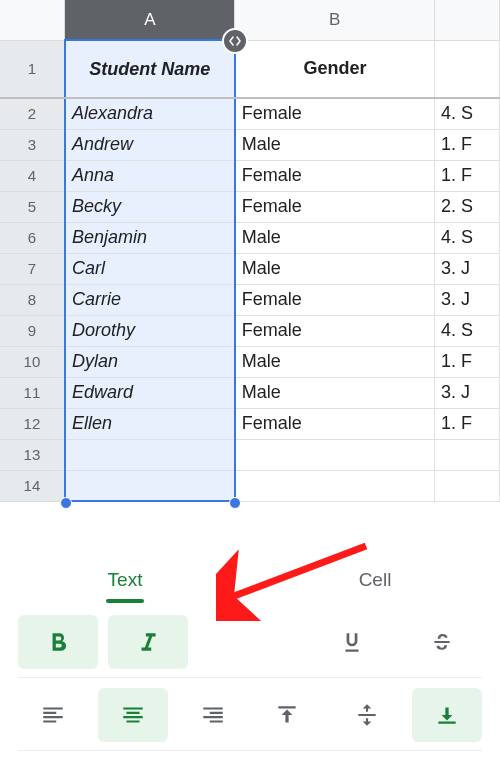 The image size is (500, 763). What do you see at coordinates (32, 144) in the screenshot?
I see `row-header: 3` at bounding box center [32, 144].